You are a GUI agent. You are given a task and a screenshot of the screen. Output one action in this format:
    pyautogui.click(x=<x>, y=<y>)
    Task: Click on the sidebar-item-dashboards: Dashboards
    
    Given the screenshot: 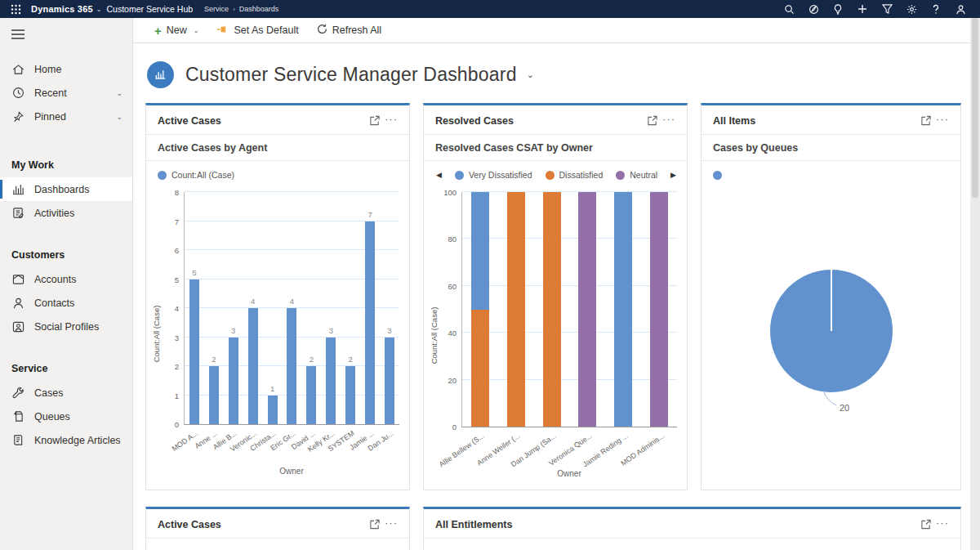 What is the action you would take?
    pyautogui.click(x=66, y=190)
    